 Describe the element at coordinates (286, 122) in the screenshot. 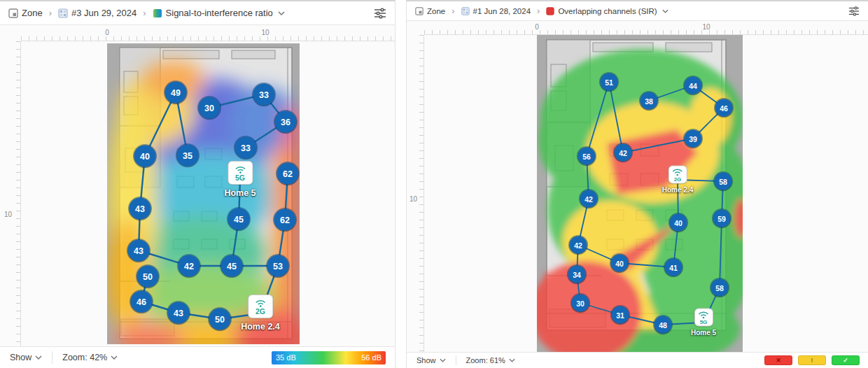

I see `measurement-point: 36` at that location.